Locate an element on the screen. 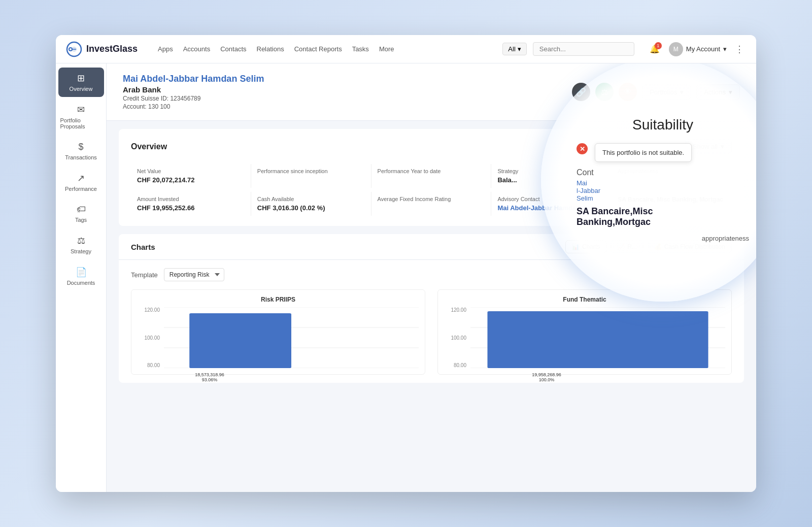 This screenshot has height=527, width=812. notification-bell: 🔔 1 is located at coordinates (655, 49).